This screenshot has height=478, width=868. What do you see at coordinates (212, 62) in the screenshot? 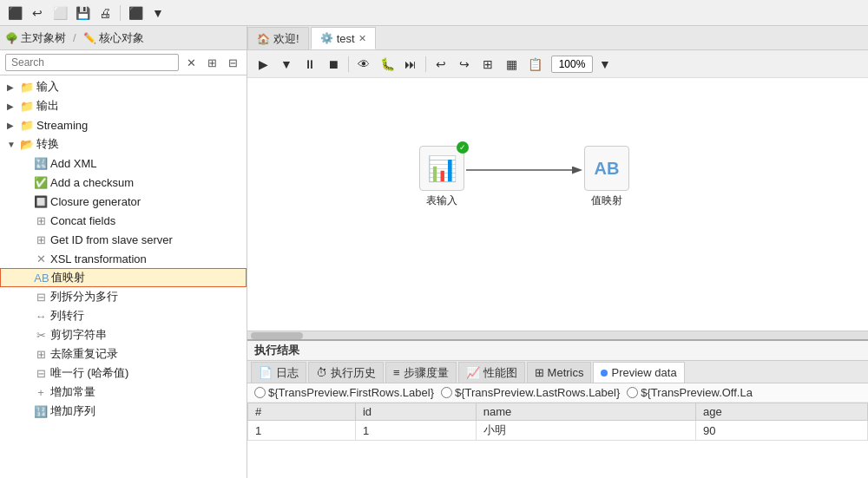
I see `search-expand-btn: ⊞` at bounding box center [212, 62].